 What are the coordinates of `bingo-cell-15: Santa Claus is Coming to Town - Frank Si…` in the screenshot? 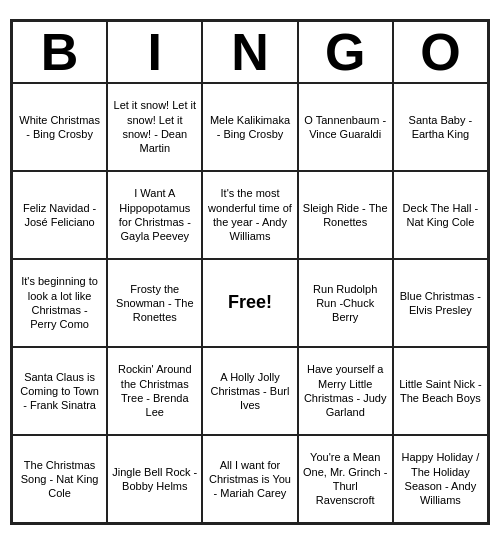 It's located at (60, 391).